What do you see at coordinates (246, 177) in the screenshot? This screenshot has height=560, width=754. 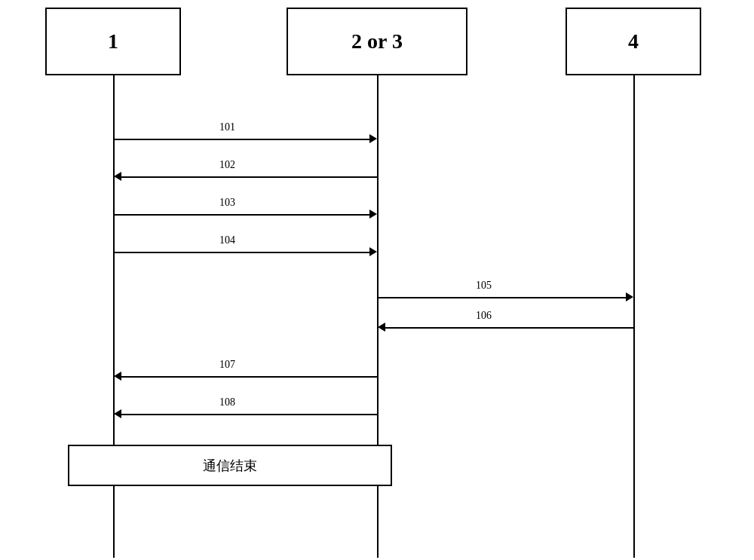 I see `arrow-102: 102` at bounding box center [246, 177].